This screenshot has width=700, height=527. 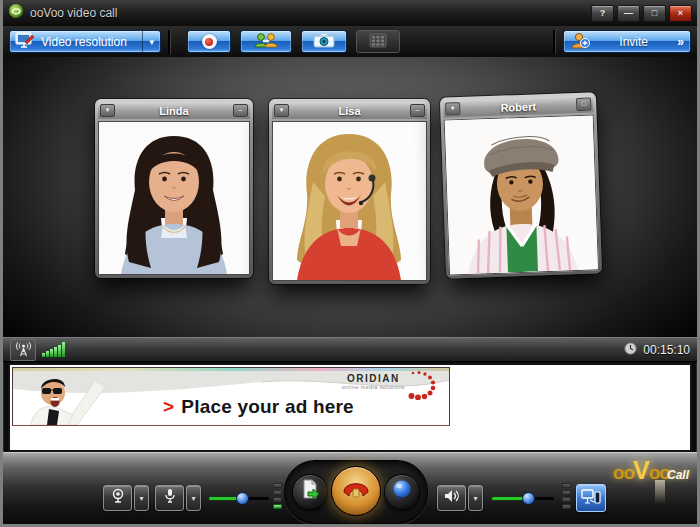 I want to click on invite-button: Invite », so click(x=627, y=42).